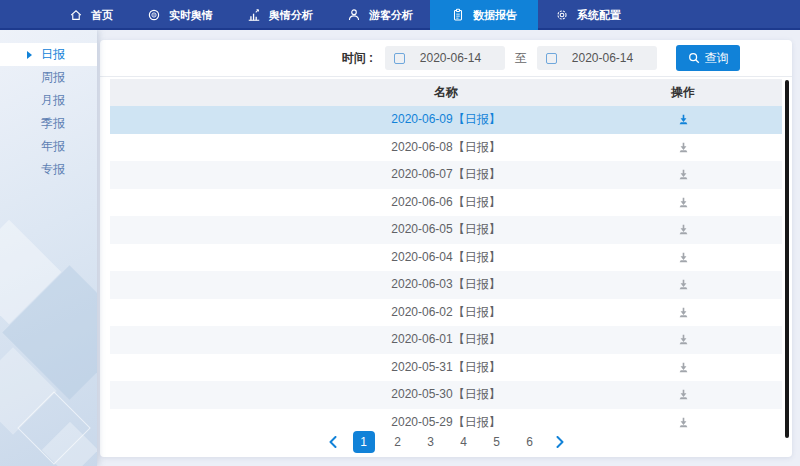  Describe the element at coordinates (191, 16) in the screenshot. I see `nav-label: 实时舆情` at that location.